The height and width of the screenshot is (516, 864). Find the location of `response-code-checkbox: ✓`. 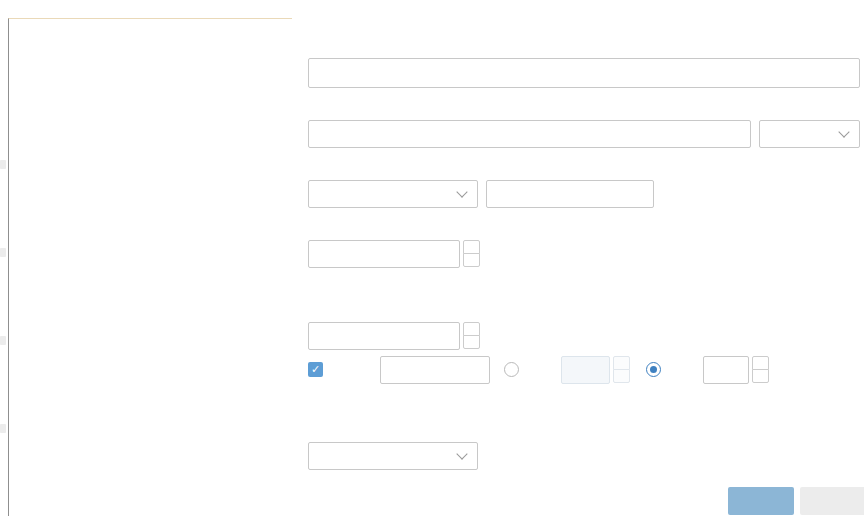

response-code-checkbox: ✓ is located at coordinates (316, 370).